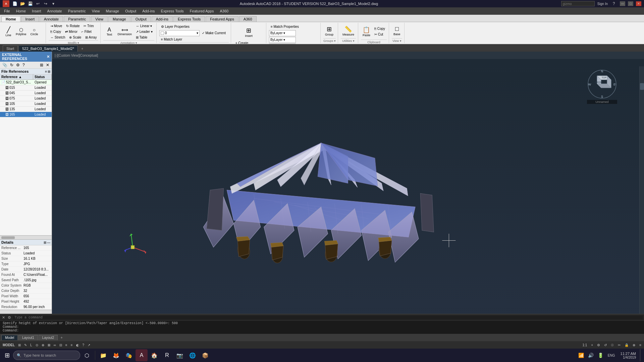  What do you see at coordinates (592, 345) in the screenshot?
I see `status-zoom-in: +` at bounding box center [592, 345].